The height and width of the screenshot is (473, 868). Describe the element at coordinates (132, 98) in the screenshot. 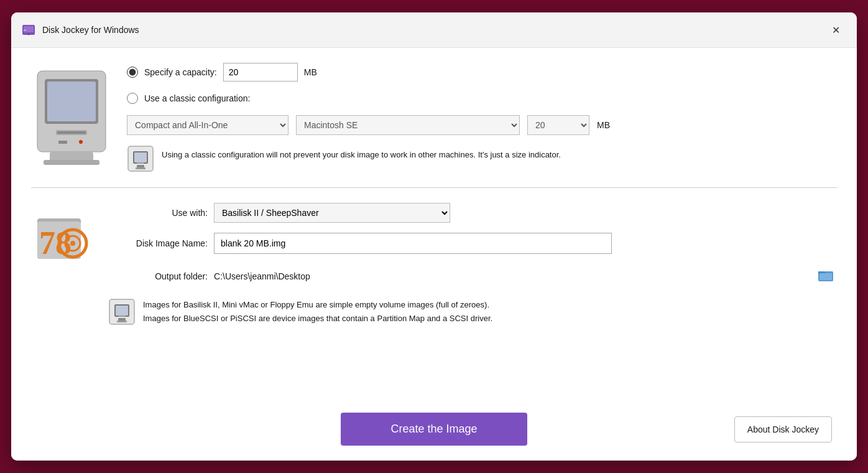

I see `classic-config-radio` at that location.